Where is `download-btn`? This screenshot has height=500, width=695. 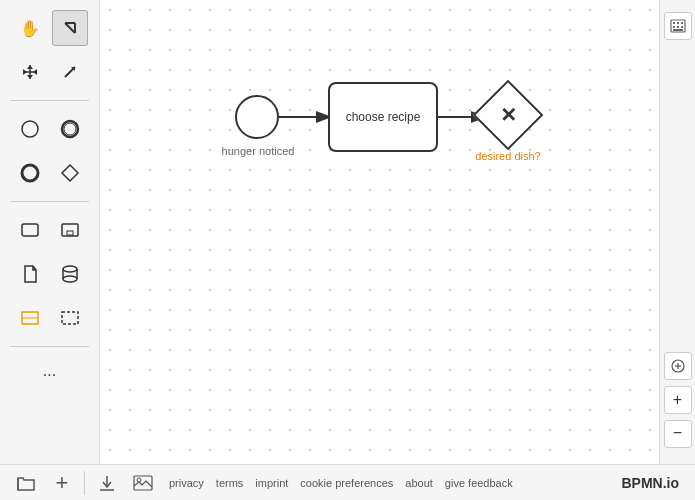 download-btn is located at coordinates (107, 483).